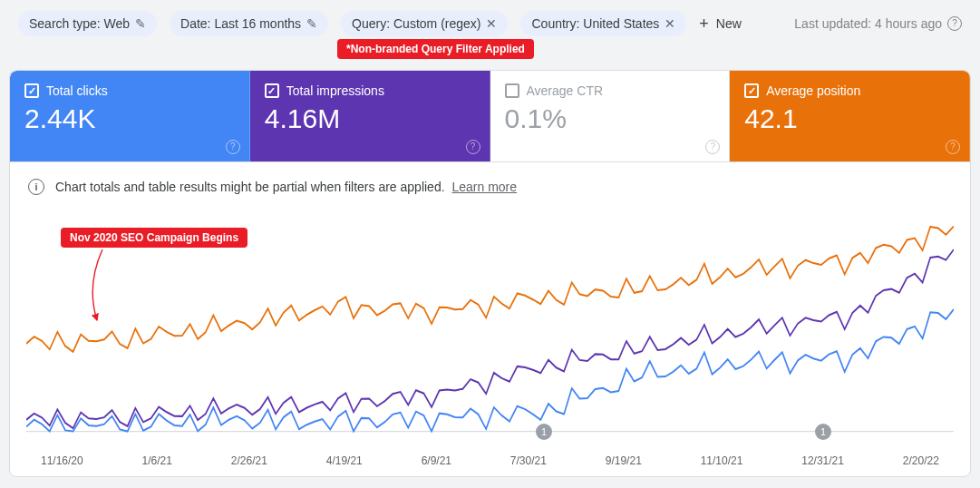  Describe the element at coordinates (566, 91) in the screenshot. I see `metric-label: Average CTR` at that location.